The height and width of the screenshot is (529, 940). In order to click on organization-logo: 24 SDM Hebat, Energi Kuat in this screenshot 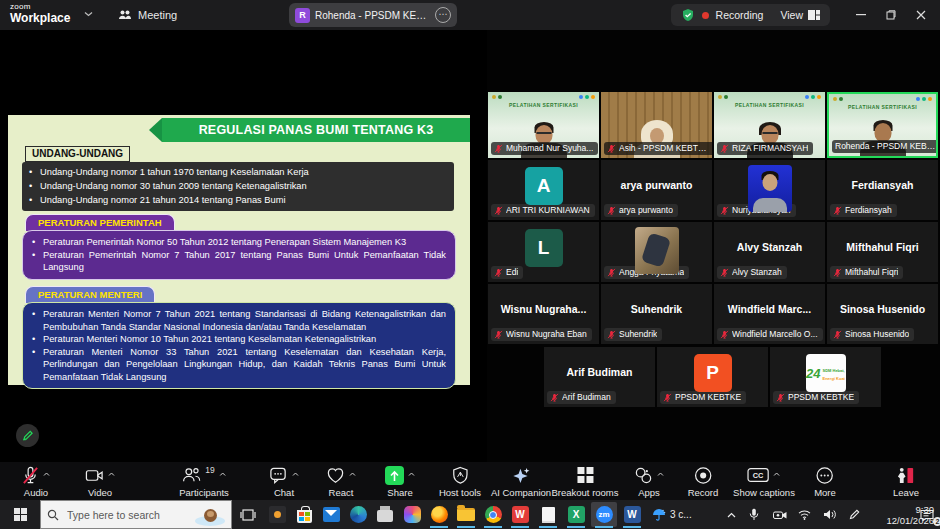, I will do `click(826, 373)`.